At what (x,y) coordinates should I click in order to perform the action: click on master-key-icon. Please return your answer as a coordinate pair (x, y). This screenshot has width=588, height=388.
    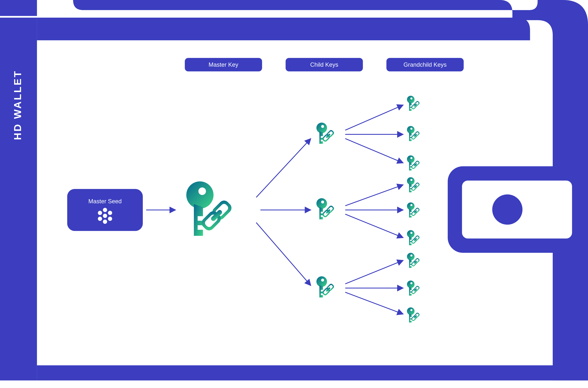
    Looking at the image, I should click on (210, 209).